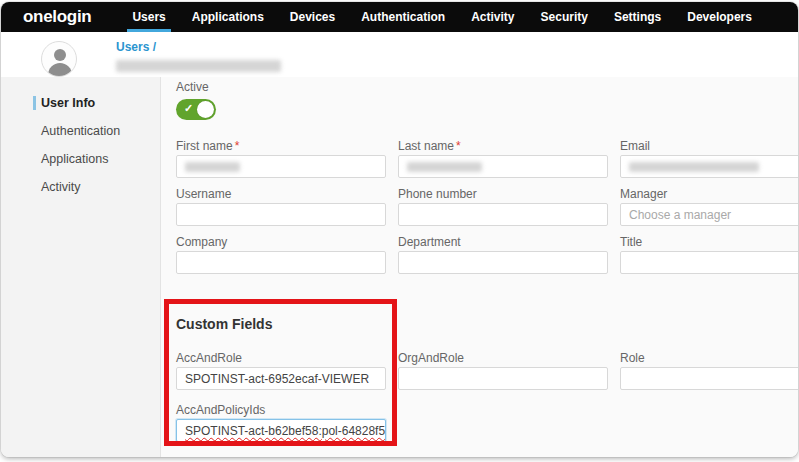  Describe the element at coordinates (709, 146) in the screenshot. I see `email-label: Email` at that location.